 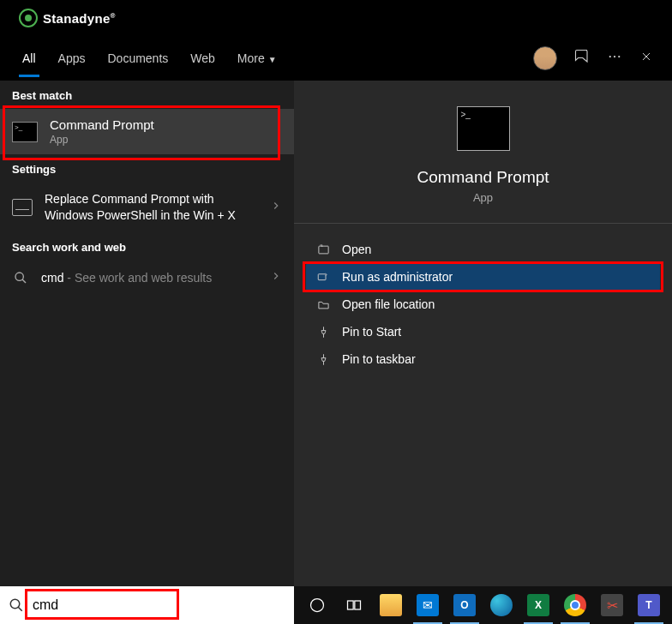 What do you see at coordinates (545, 58) in the screenshot?
I see `user-avatar` at bounding box center [545, 58].